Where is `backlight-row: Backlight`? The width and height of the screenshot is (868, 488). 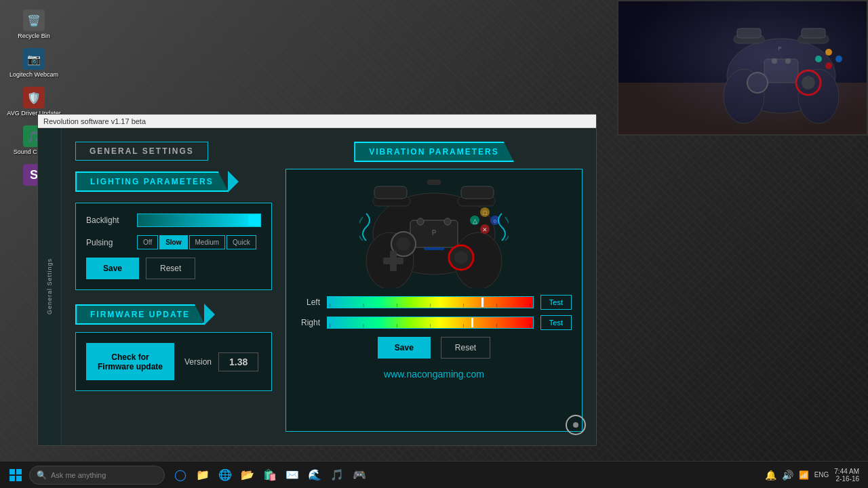 backlight-row: Backlight is located at coordinates (174, 220).